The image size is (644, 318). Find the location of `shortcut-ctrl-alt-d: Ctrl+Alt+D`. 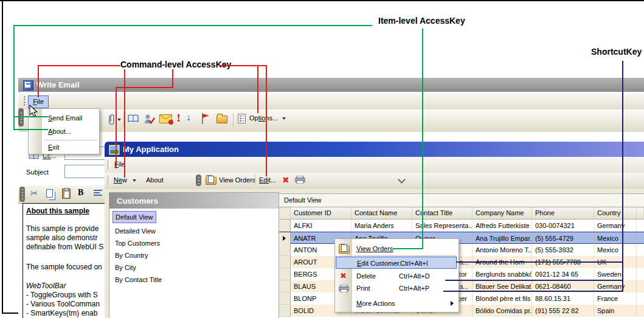

shortcut-ctrl-alt-d: Ctrl+Alt+D is located at coordinates (415, 276).